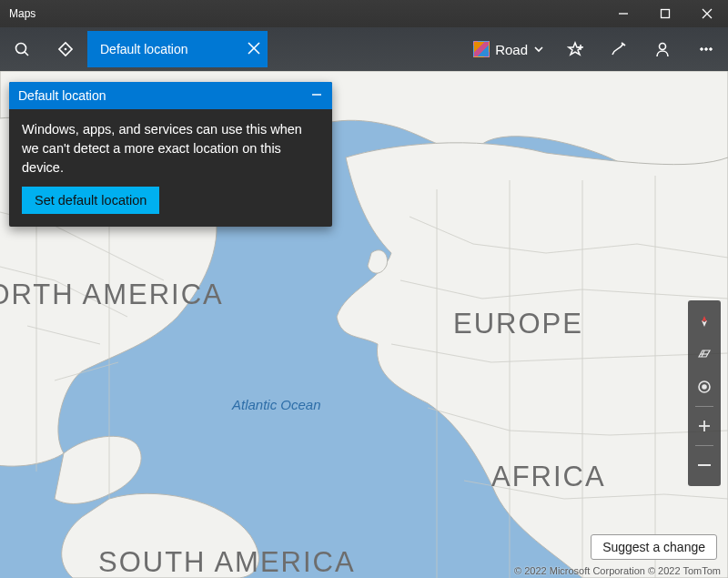 The height and width of the screenshot is (578, 728). Describe the element at coordinates (171, 155) in the screenshot. I see `default-location-card: Default location Windows, apps, and serv…` at that location.